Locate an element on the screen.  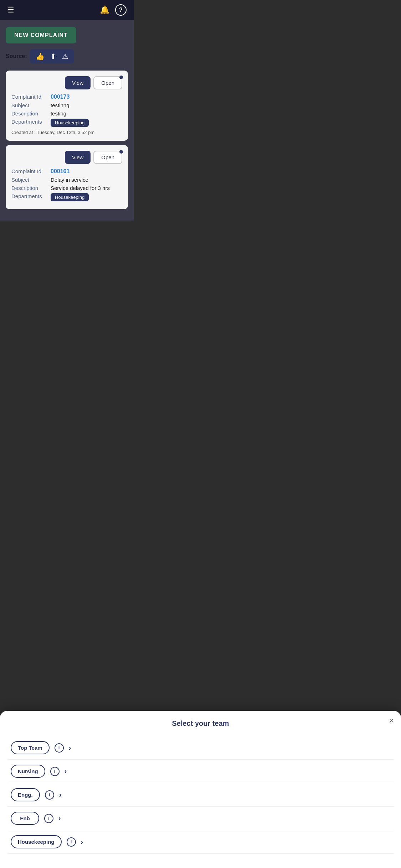
complaint-id-label-2: Complaint Id is located at coordinates (31, 171).